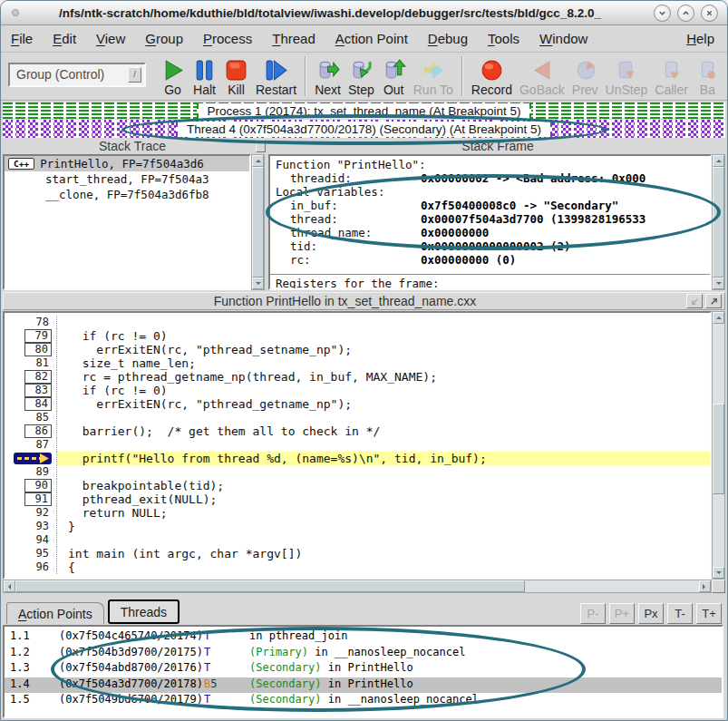 The image size is (728, 721). I want to click on line-number-gutter: 81, so click(31, 363).